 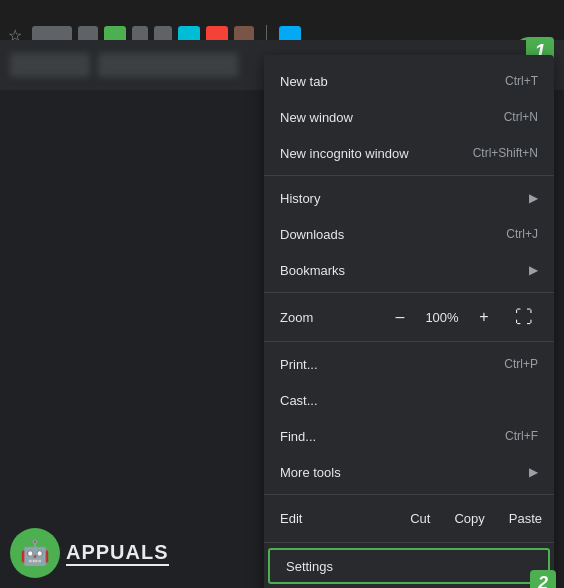 I want to click on zoom-label: Zoom, so click(x=329, y=318).